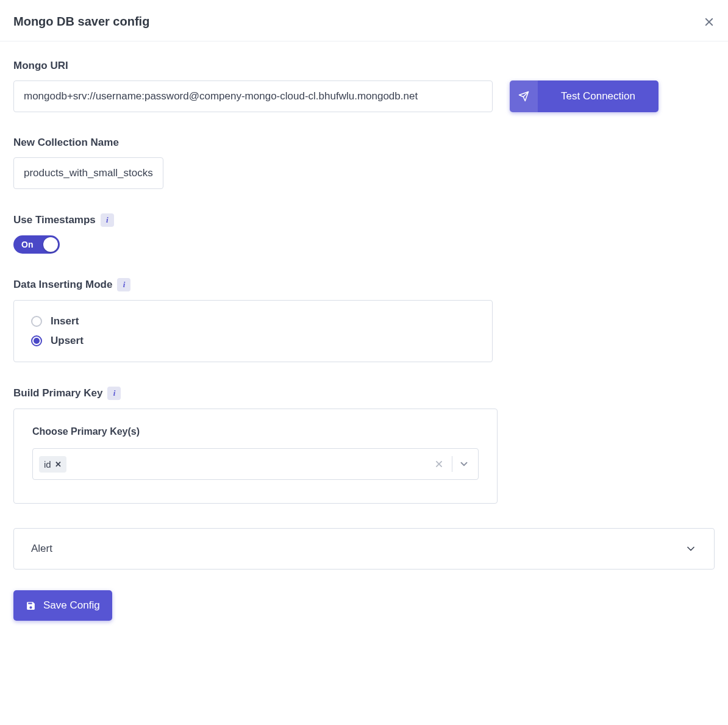  What do you see at coordinates (41, 549) in the screenshot?
I see `alert-label: Alert` at bounding box center [41, 549].